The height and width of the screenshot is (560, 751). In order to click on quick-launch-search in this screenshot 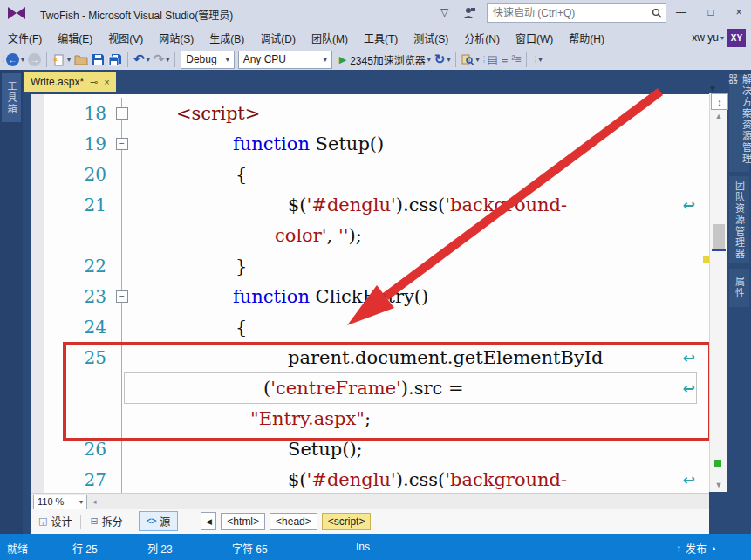, I will do `click(577, 13)`.